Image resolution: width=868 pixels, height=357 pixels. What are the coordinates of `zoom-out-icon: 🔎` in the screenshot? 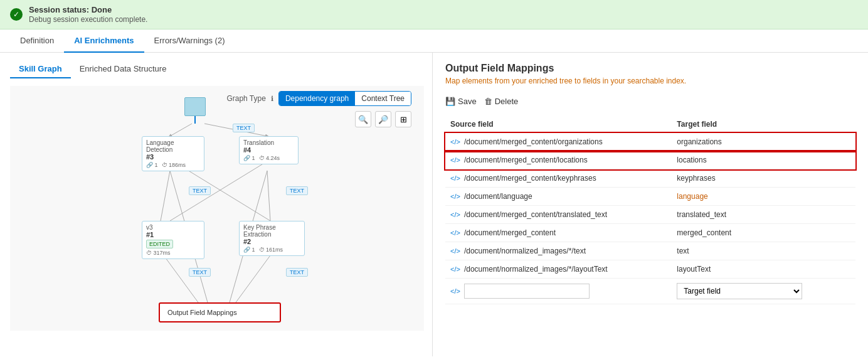 It's located at (383, 119).